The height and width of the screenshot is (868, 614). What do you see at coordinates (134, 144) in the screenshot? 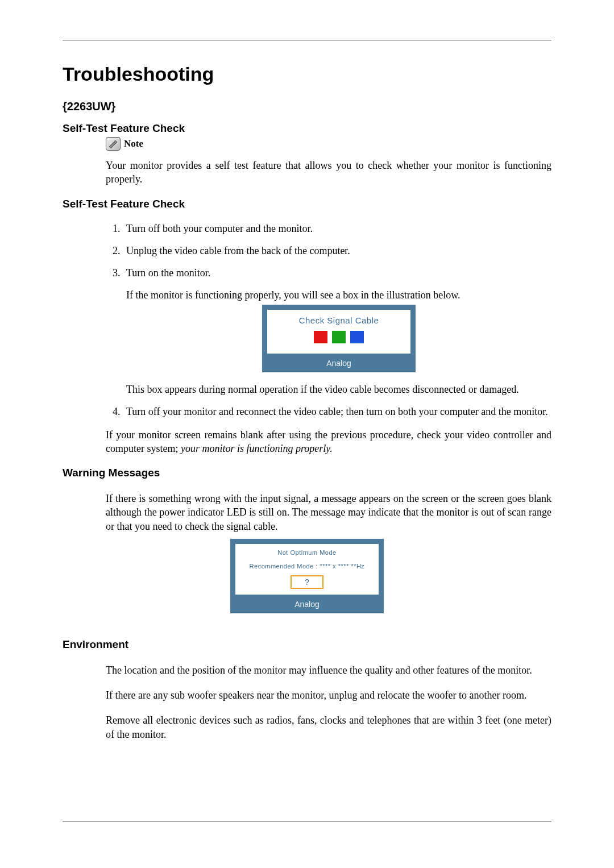
I see `note-label: Note` at bounding box center [134, 144].